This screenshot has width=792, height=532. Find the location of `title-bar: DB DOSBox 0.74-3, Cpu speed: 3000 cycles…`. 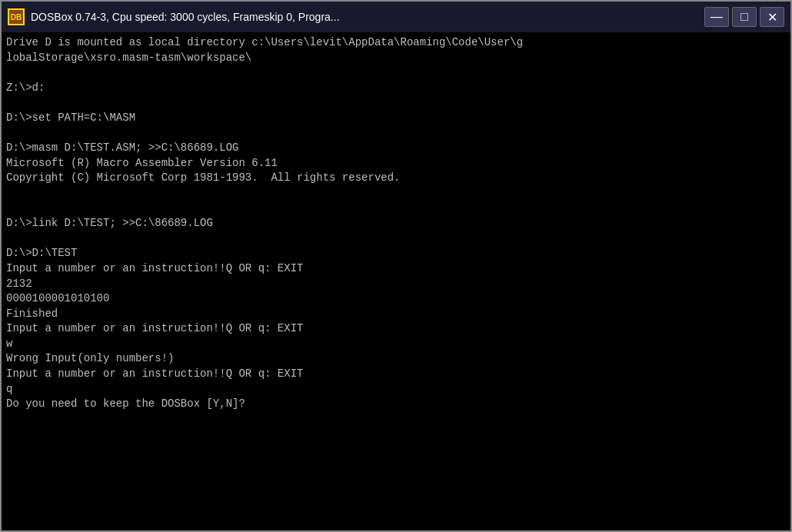

title-bar: DB DOSBox 0.74-3, Cpu speed: 3000 cycles… is located at coordinates (396, 17).